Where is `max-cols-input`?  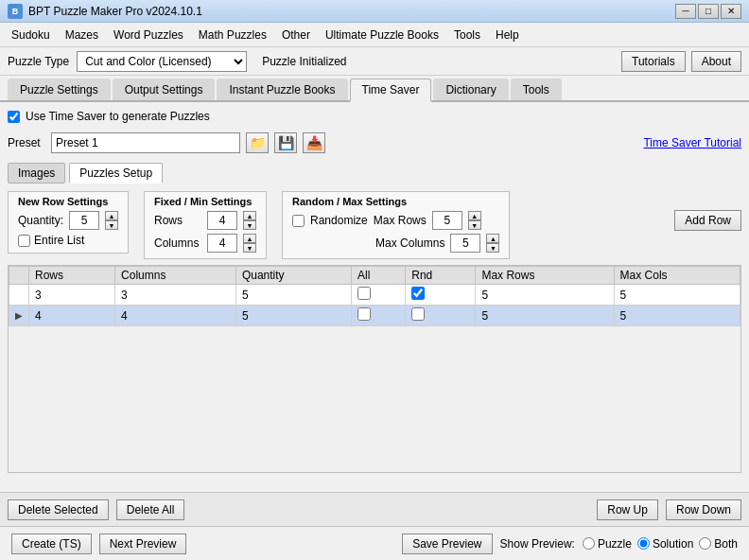 max-cols-input is located at coordinates (465, 243).